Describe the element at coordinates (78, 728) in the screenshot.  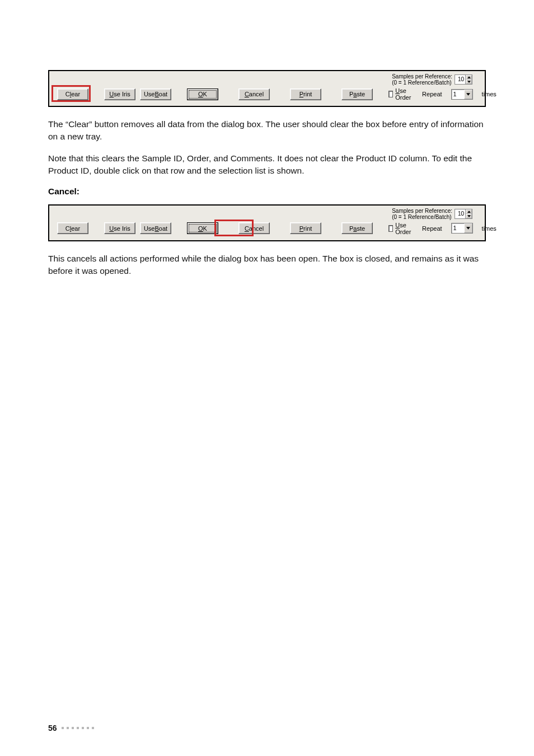
I see `footer-dots-icon` at that location.